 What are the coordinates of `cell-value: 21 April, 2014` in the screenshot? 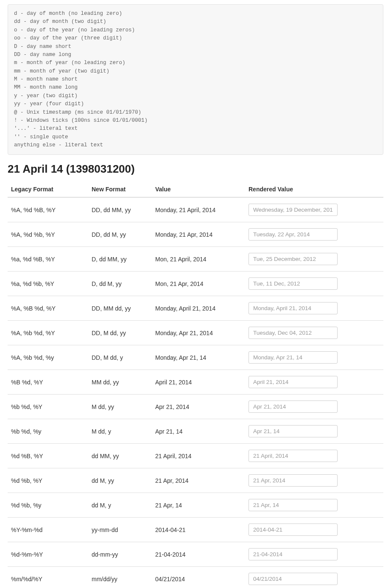 It's located at (198, 456).